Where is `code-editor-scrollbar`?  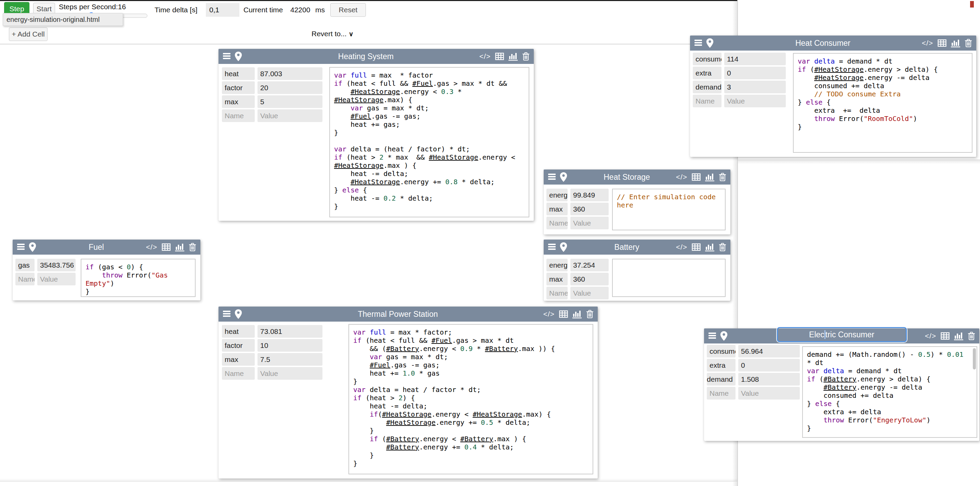
code-editor-scrollbar is located at coordinates (974, 359).